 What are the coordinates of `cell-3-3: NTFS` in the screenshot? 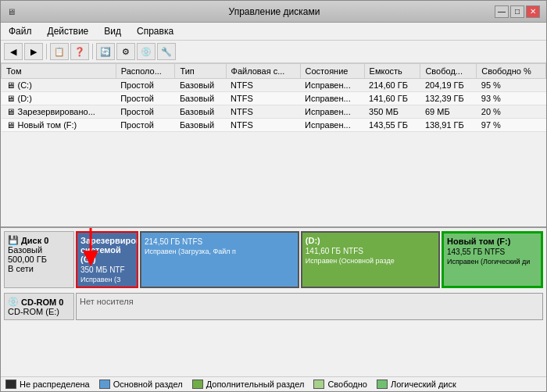 It's located at (263, 125).